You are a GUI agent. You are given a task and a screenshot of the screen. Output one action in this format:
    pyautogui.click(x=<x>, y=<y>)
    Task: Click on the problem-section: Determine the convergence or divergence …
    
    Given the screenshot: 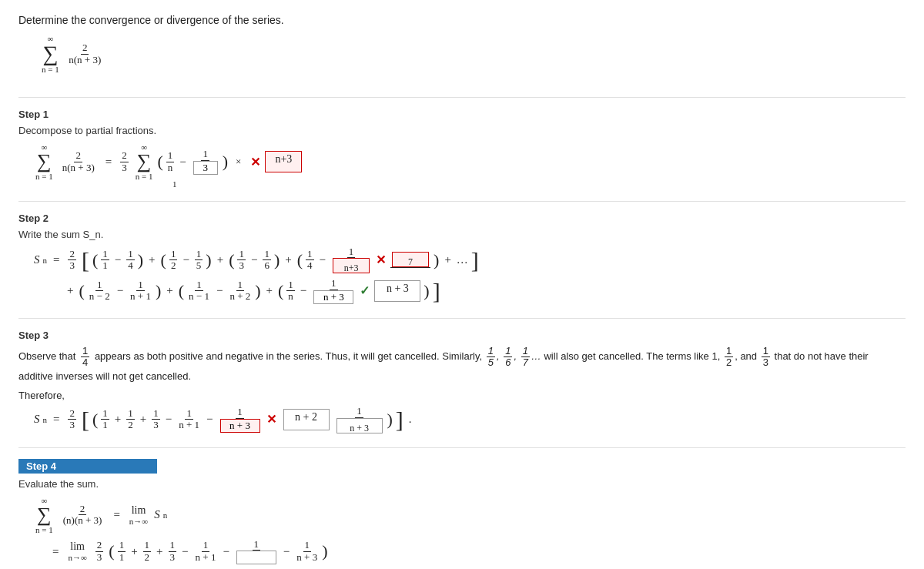 What is the action you would take?
    pyautogui.click(x=462, y=55)
    